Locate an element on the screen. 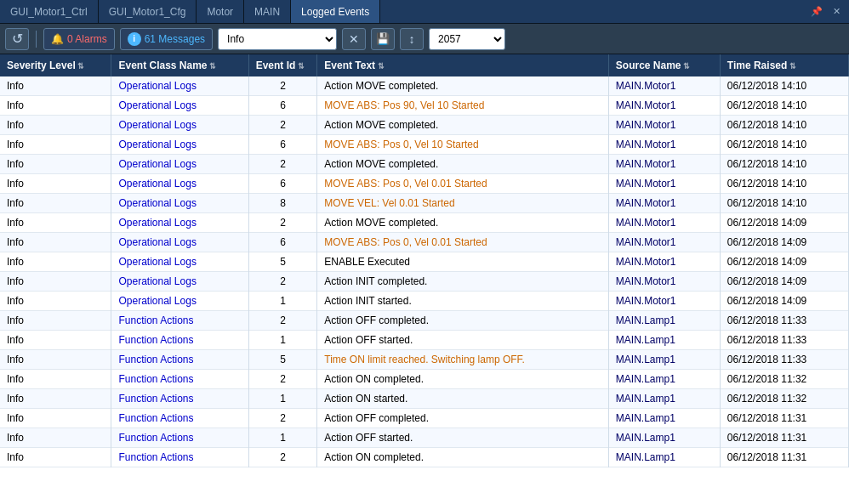  table-row: Info Function Actions 1 Action ON starte… is located at coordinates (424, 399).